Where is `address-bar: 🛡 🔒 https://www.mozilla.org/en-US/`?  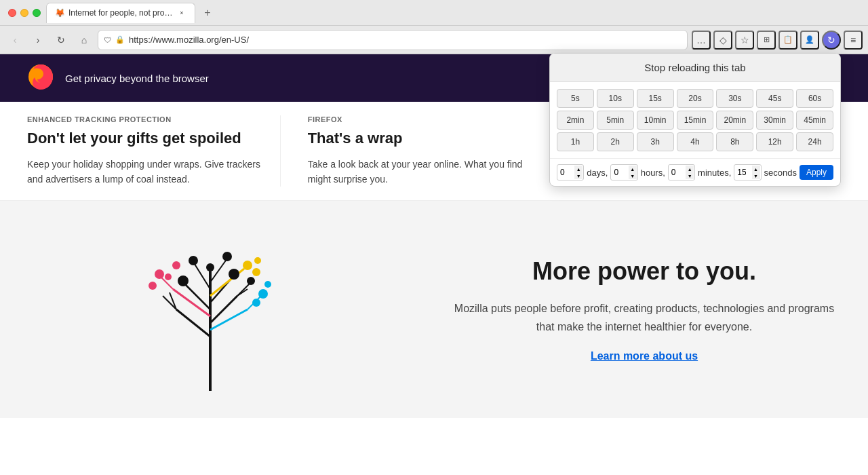 address-bar: 🛡 🔒 https://www.mozilla.org/en-US/ is located at coordinates (393, 40).